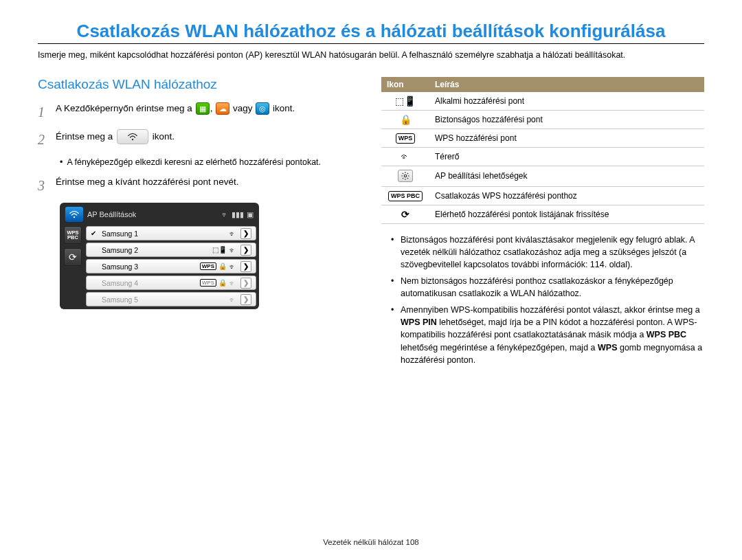 The height and width of the screenshot is (560, 742). Describe the element at coordinates (133, 137) in the screenshot. I see `wifi-button-icon` at that location.